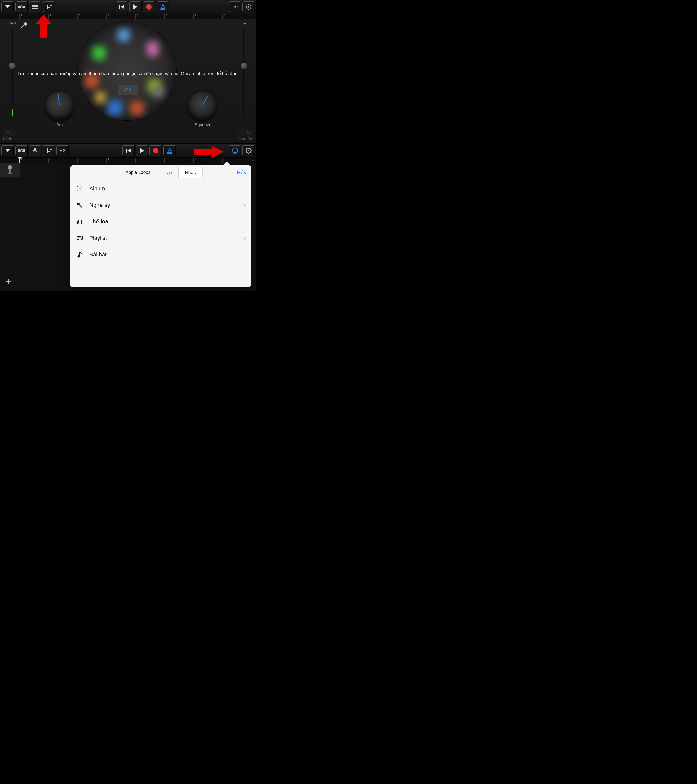 This screenshot has width=697, height=784. What do you see at coordinates (160, 189) in the screenshot?
I see `list-item-album: ♫ Album ›` at bounding box center [160, 189].